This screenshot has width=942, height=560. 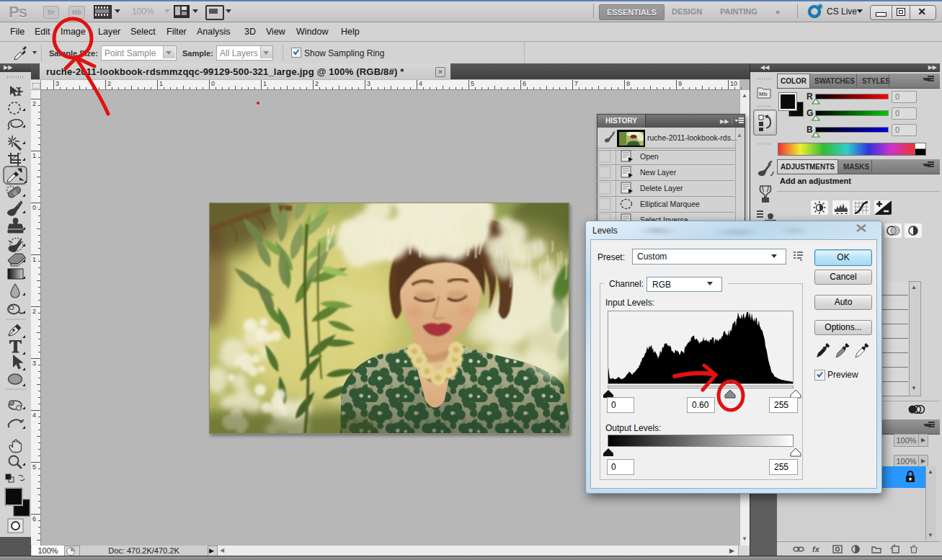 What do you see at coordinates (649, 156) in the screenshot?
I see `svg-text: Open` at bounding box center [649, 156].